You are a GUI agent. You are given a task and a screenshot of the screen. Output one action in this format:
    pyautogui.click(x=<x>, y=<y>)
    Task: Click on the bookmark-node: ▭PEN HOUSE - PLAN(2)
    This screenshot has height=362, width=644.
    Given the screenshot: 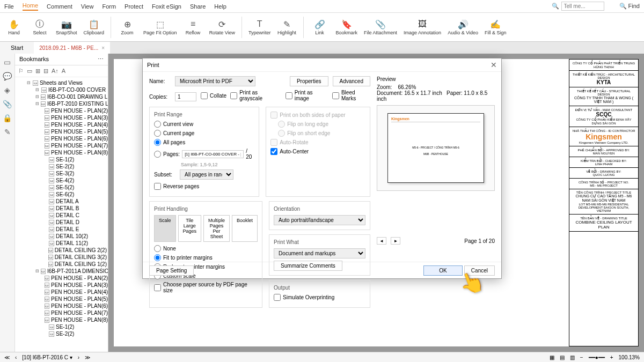 What is the action you would take?
    pyautogui.click(x=61, y=278)
    